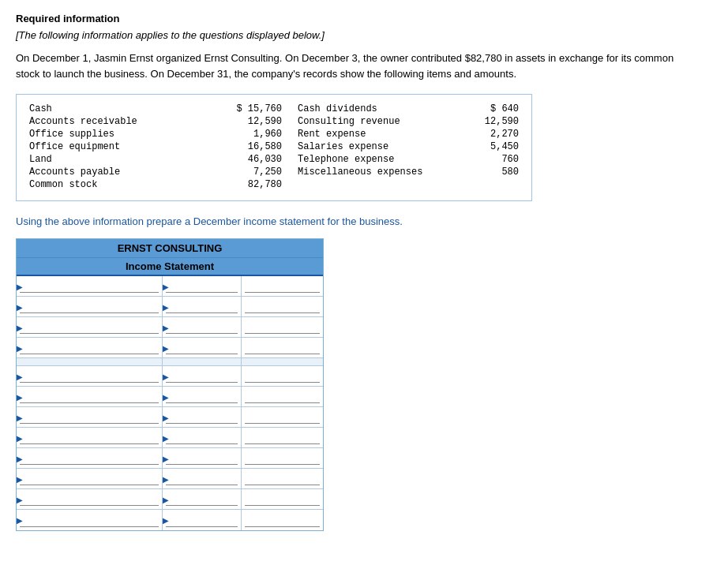 This screenshot has height=580, width=728. What do you see at coordinates (156, 122) in the screenshot?
I see `data-row: Accounts receivable 12,590` at bounding box center [156, 122].